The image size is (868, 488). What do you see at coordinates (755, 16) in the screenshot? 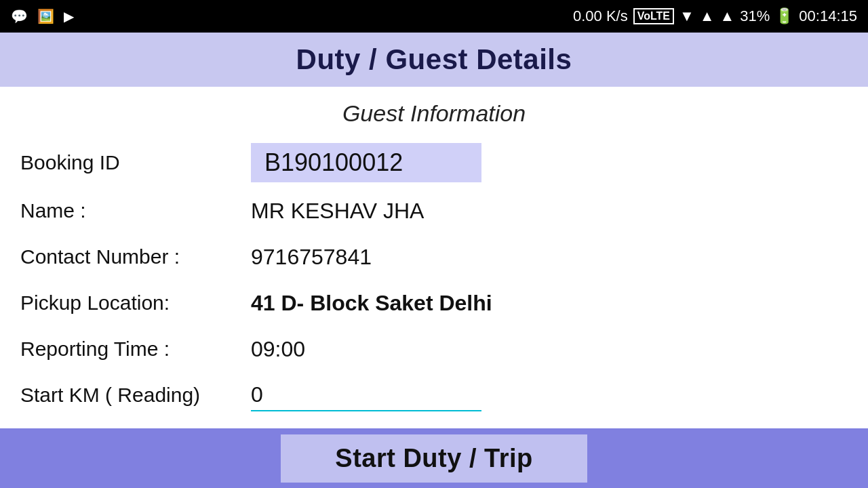
I see `battery: 31%` at bounding box center [755, 16].